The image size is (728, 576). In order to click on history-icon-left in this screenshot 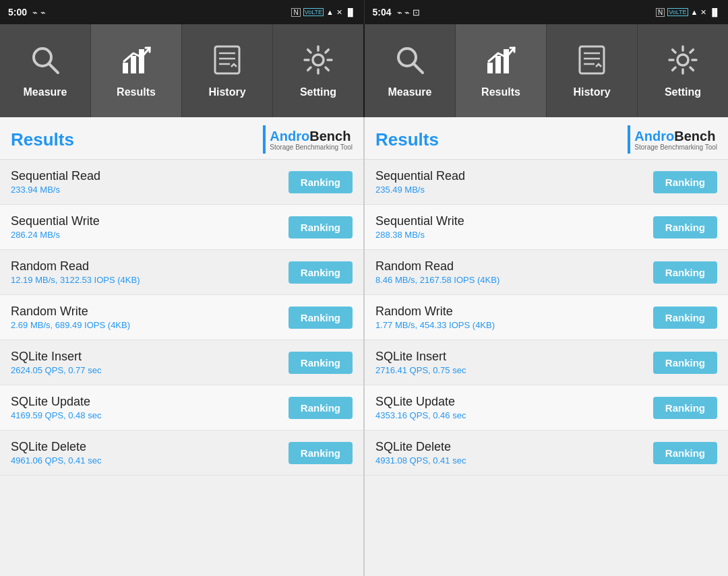, I will do `click(227, 62)`.